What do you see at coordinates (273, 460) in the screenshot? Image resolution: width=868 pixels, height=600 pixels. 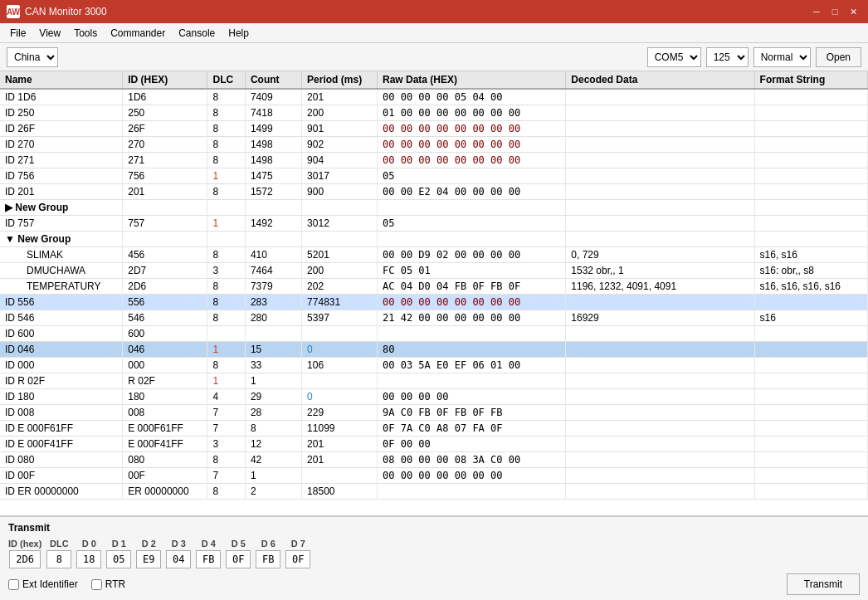 I see `cell-count: 42` at bounding box center [273, 460].